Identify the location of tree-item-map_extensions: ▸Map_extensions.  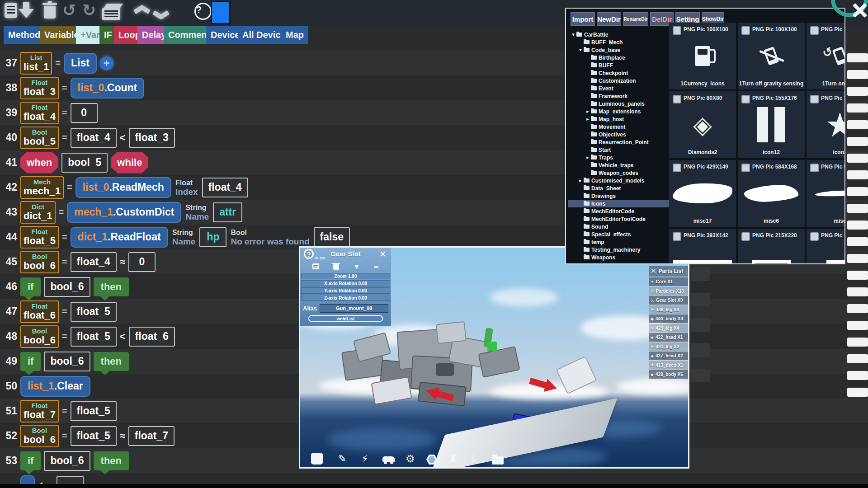
(622, 111).